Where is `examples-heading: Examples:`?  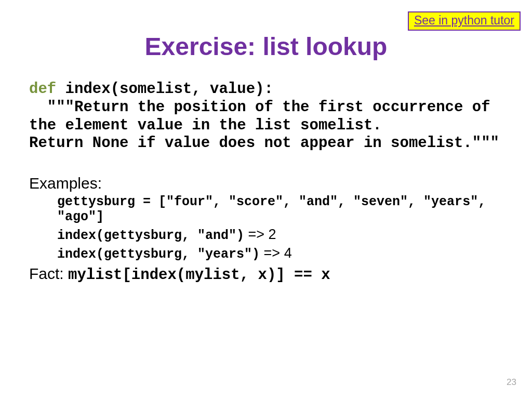 examples-heading: Examples: is located at coordinates (266, 183).